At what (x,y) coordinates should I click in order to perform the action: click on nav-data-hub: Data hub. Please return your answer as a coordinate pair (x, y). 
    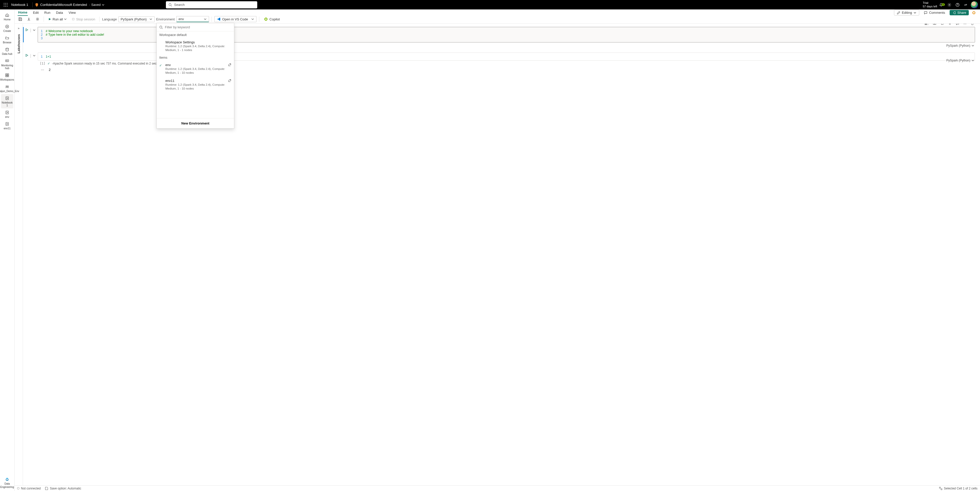
    Looking at the image, I should click on (7, 51).